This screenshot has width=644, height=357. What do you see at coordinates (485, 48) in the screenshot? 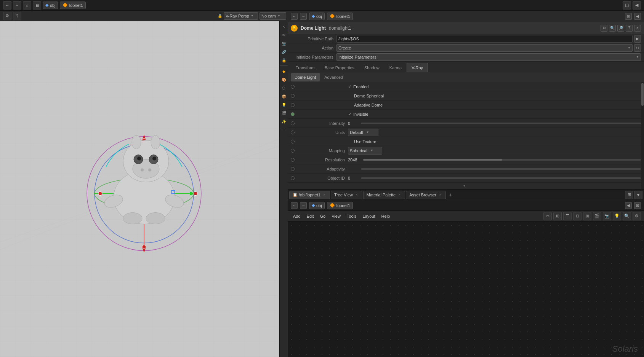
I see `action-dropdown: Create ▼` at bounding box center [485, 48].